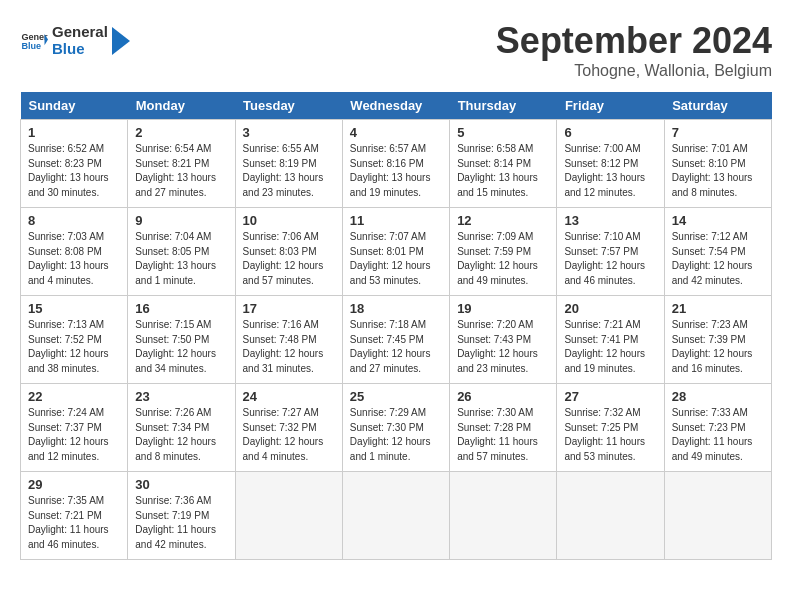  Describe the element at coordinates (610, 252) in the screenshot. I see `calendar-day-cell: 13 Sunrise: 7:10 AM Sunset: 7:57 PM Dayl…` at that location.